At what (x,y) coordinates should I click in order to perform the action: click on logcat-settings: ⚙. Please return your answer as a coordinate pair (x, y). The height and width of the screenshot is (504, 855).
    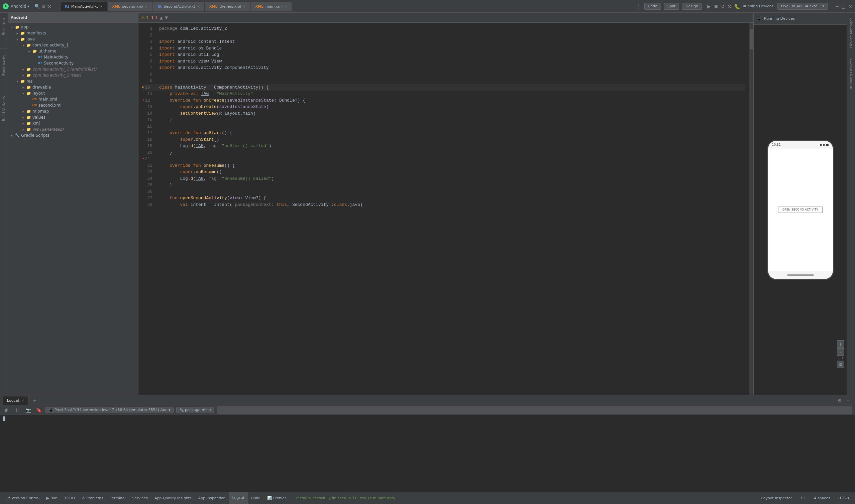
    Looking at the image, I should click on (840, 401).